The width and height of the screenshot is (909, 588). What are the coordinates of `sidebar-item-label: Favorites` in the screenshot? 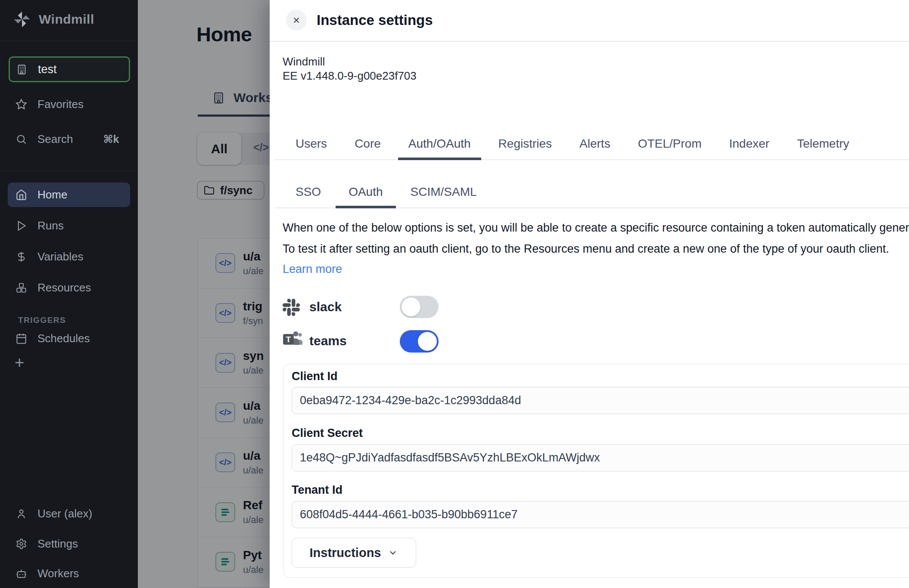 It's located at (60, 104).